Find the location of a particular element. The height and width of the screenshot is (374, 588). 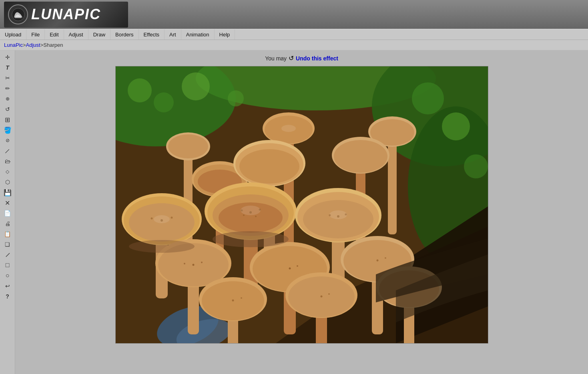

undo-prompt: You may is located at coordinates (276, 58).